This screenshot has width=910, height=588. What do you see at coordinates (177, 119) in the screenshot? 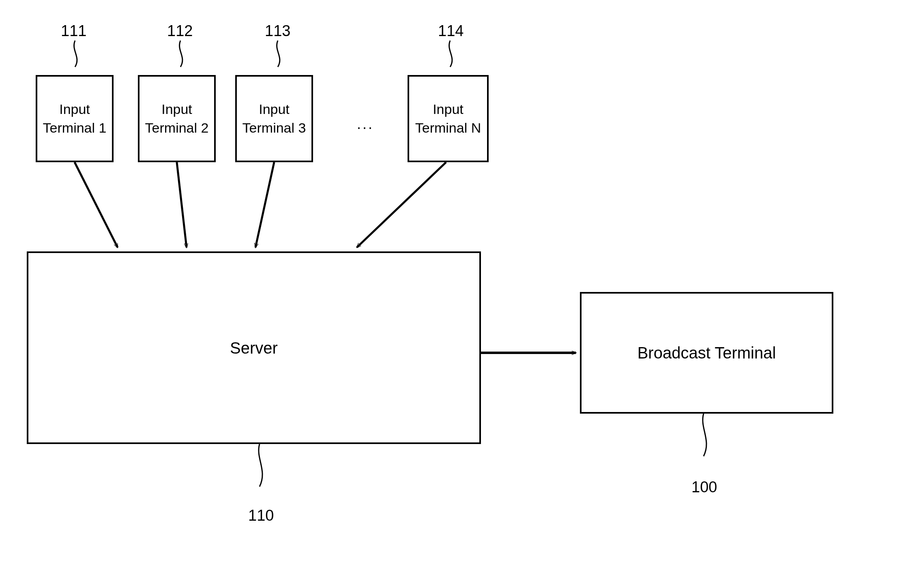
I see `box-label: Input Terminal 2` at bounding box center [177, 119].